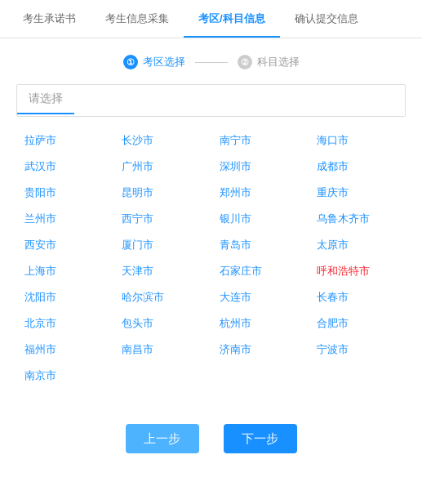  Describe the element at coordinates (260, 167) in the screenshot. I see `city-item: 深圳市` at that location.